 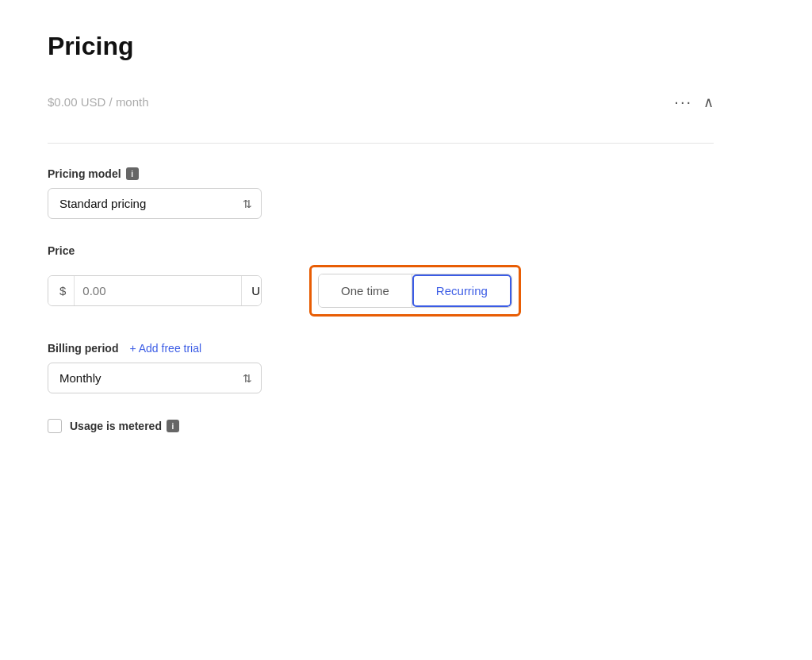 What do you see at coordinates (381, 426) in the screenshot?
I see `usage-metered-section: Usage is metered i` at bounding box center [381, 426].